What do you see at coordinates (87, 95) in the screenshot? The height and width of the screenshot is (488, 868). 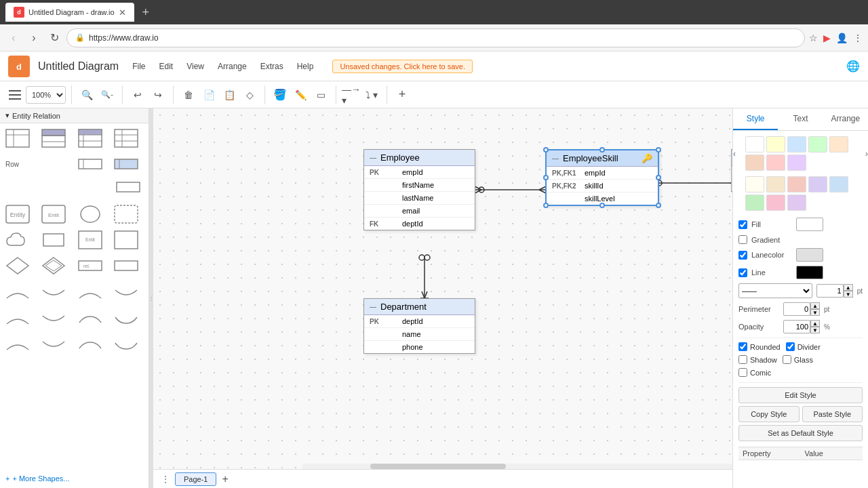 I see `zoom-in-btn: 🔍` at bounding box center [87, 95].